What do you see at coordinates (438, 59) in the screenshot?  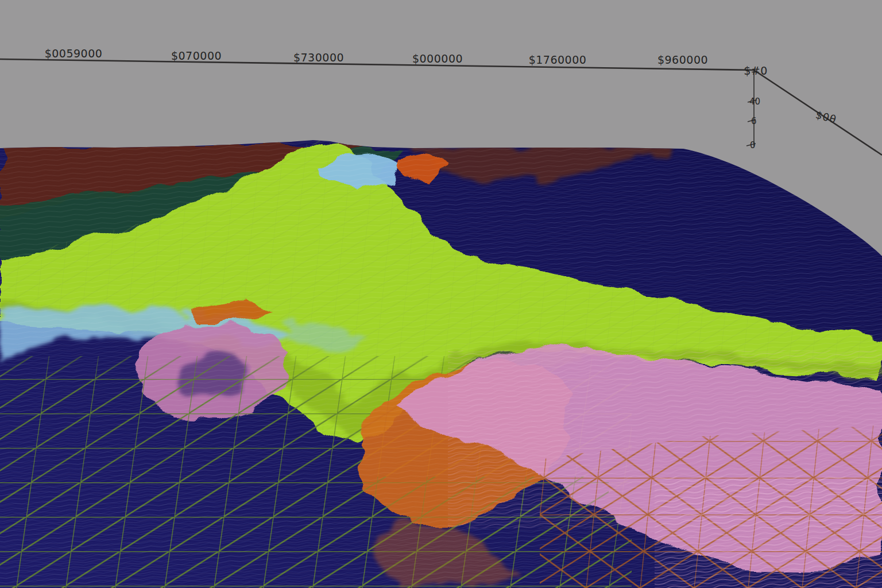 I see `x-tick-label-3: $000000` at bounding box center [438, 59].